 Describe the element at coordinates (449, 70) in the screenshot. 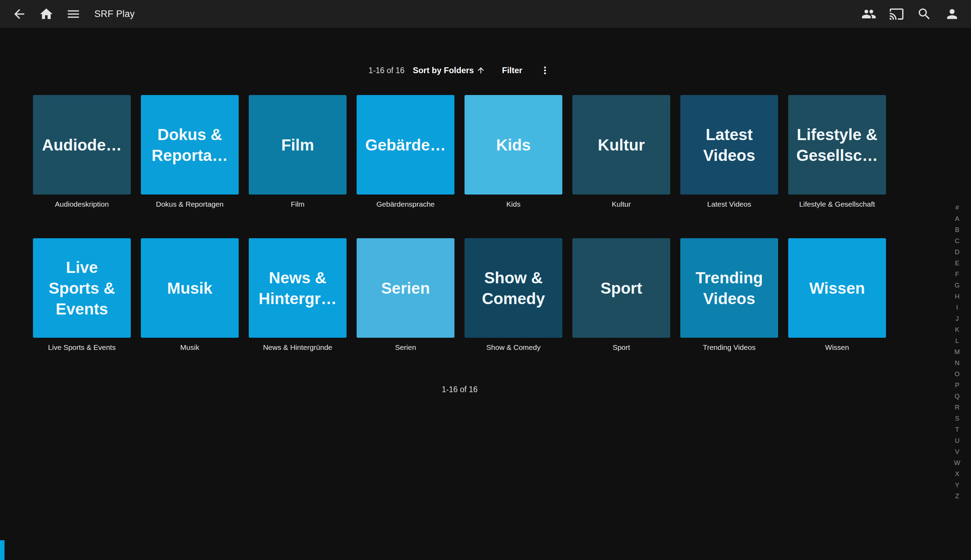

I see `sort-button: Sort by Folders` at that location.